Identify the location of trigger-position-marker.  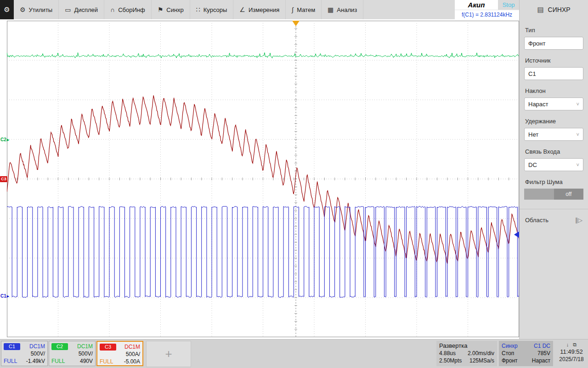
(296, 23).